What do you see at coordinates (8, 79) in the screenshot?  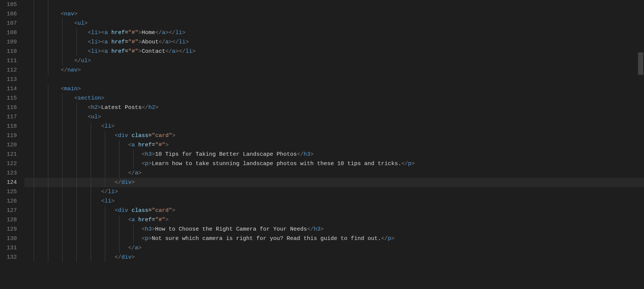 I see `line-number: 113` at bounding box center [8, 79].